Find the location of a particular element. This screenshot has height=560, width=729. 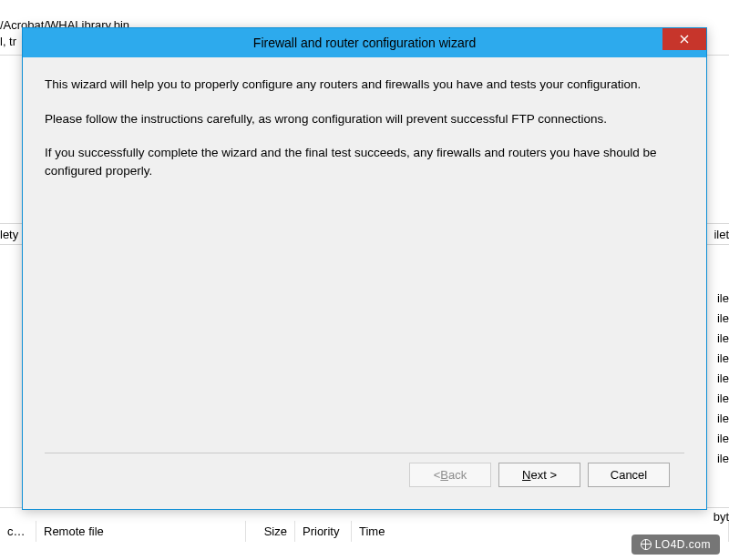

next-button: Next > is located at coordinates (539, 475).